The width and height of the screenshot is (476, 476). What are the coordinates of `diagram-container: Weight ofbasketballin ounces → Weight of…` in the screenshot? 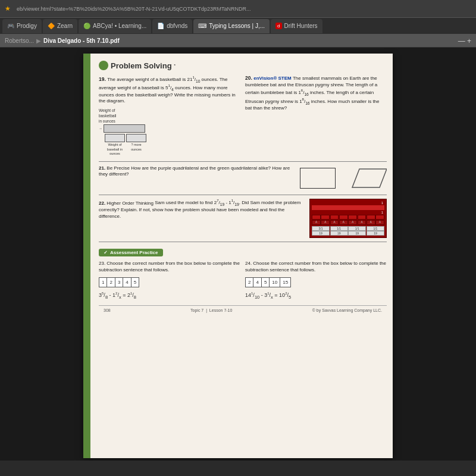 It's located at (170, 132).